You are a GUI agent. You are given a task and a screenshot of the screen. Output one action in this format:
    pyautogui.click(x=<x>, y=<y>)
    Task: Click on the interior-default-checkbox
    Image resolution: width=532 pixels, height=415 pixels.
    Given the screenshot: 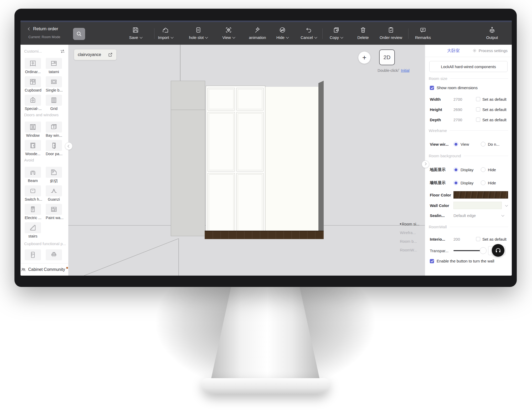 What is the action you would take?
    pyautogui.click(x=478, y=239)
    